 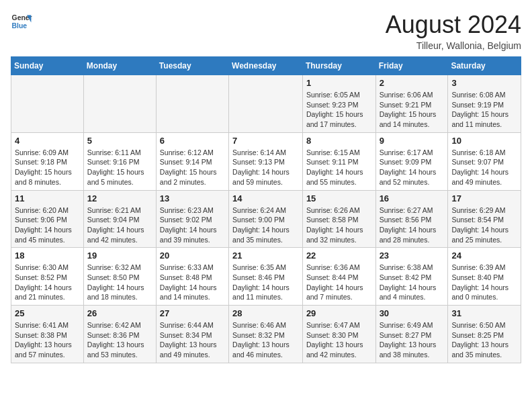 What do you see at coordinates (412, 110) in the screenshot?
I see `day-info: Sunrise: 6:06 AMSunset: 9:21 PMDaylight:…` at bounding box center [412, 110].